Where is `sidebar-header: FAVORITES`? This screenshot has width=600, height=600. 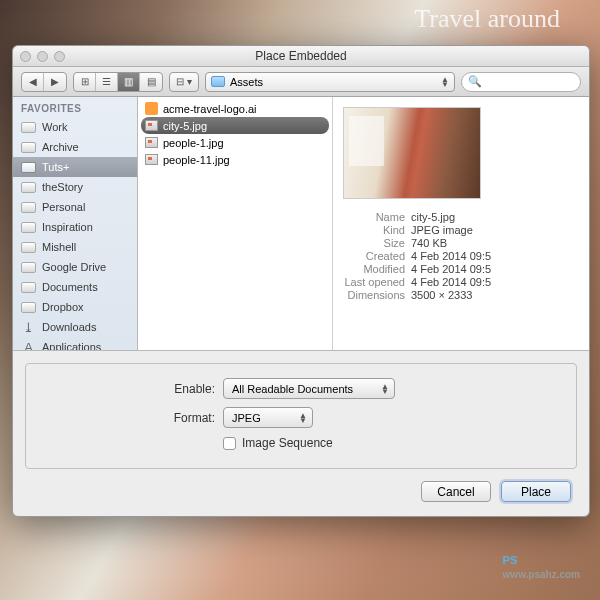 sidebar-header: FAVORITES is located at coordinates (75, 107).